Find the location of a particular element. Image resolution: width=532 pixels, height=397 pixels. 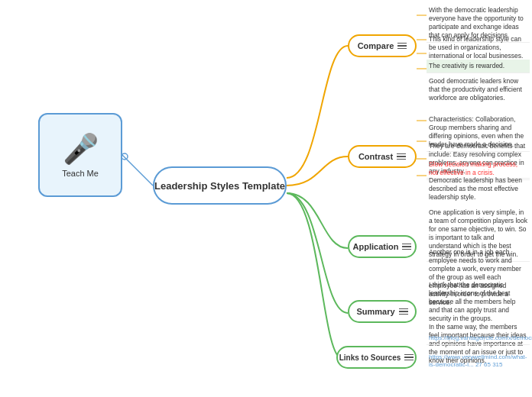

contrast-text-4: Democratic leadership has been described… is located at coordinates (478, 189).